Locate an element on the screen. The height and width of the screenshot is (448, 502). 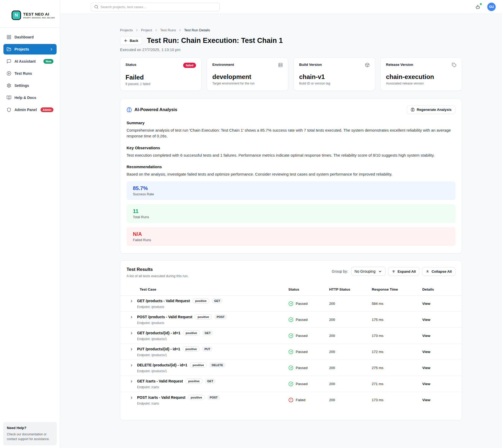
sidebar-item-label: Projects is located at coordinates (22, 49).